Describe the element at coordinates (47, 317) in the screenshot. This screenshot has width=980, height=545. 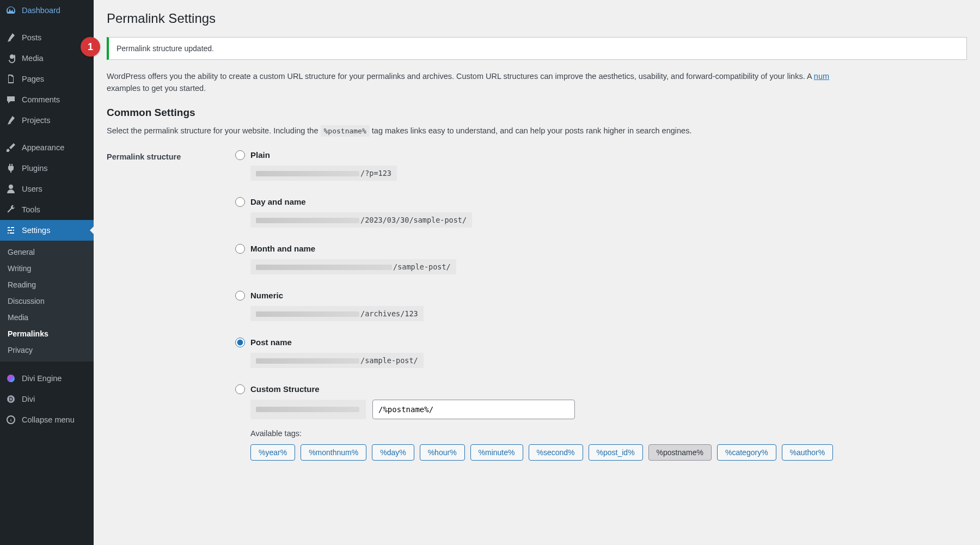
I see `submenu-media: Media` at that location.